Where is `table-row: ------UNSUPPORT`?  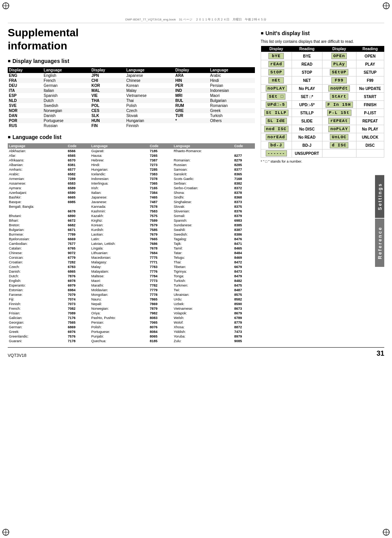
table-row: ------UNSUPPORT is located at coordinates (323, 154).